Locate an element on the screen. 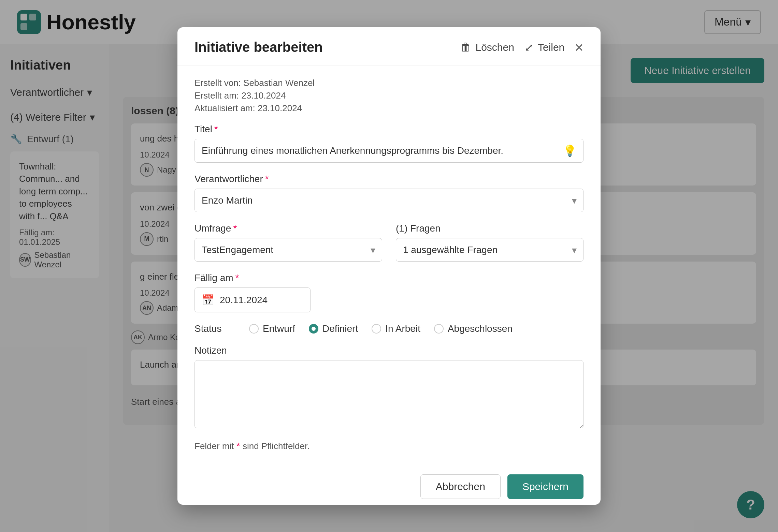 This screenshot has width=778, height=532. cancel-button: Abbrechen is located at coordinates (461, 487).